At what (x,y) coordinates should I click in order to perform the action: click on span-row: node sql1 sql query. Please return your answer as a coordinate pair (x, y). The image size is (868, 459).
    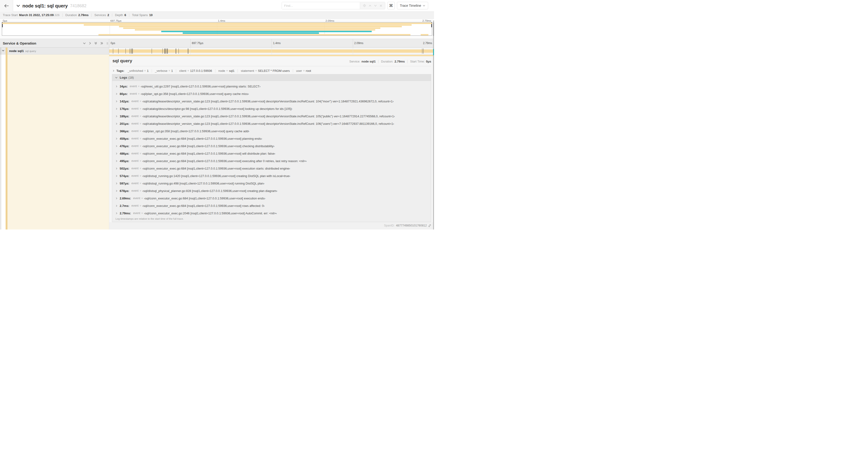
    Looking at the image, I should click on (217, 51).